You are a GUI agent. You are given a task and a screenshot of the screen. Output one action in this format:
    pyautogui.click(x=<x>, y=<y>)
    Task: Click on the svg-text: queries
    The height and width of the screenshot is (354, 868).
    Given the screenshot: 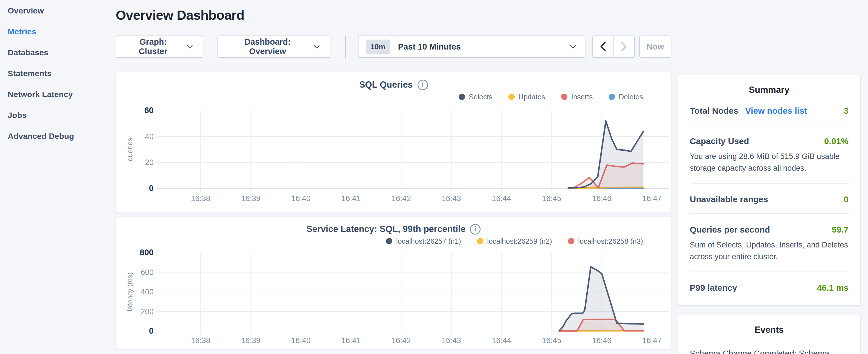 What is the action you would take?
    pyautogui.click(x=130, y=150)
    